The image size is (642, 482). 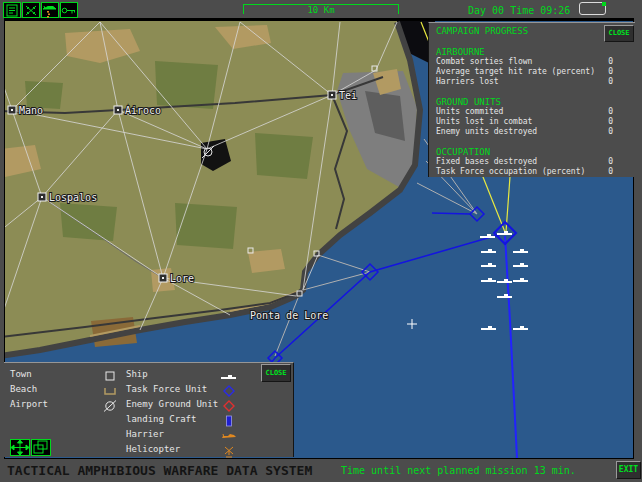 I want to click on legend-close-button: CLOSE, so click(x=276, y=373).